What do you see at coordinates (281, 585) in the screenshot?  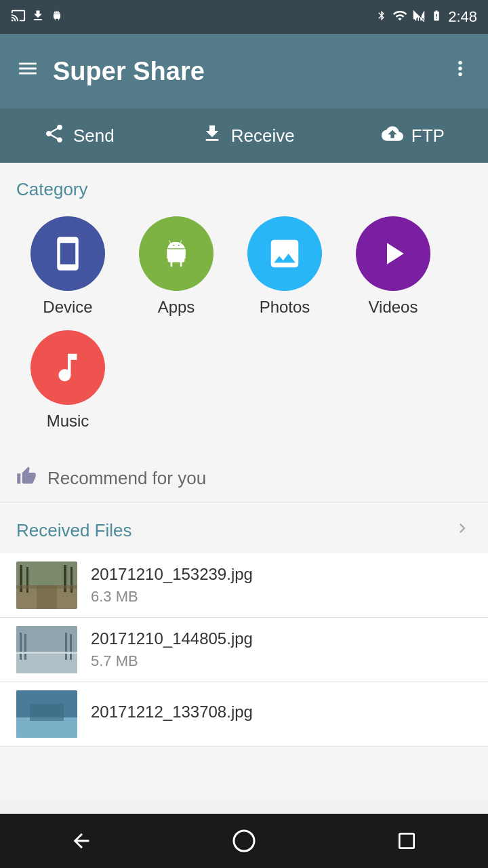 I see `file-info-1: 20171210_153239.jpg 6.3 MB` at bounding box center [281, 585].